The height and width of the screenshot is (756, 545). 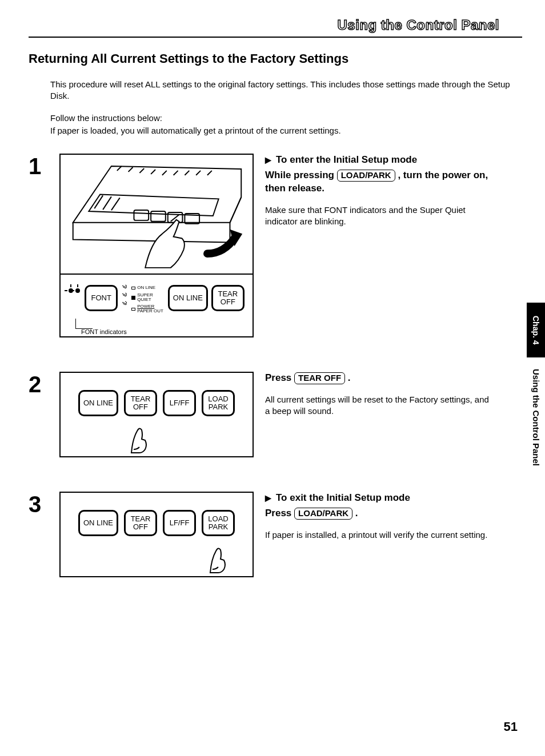 What do you see at coordinates (394, 191) in the screenshot?
I see `step-1-text: ▶To enter the Initial Setup mode While p…` at bounding box center [394, 191].